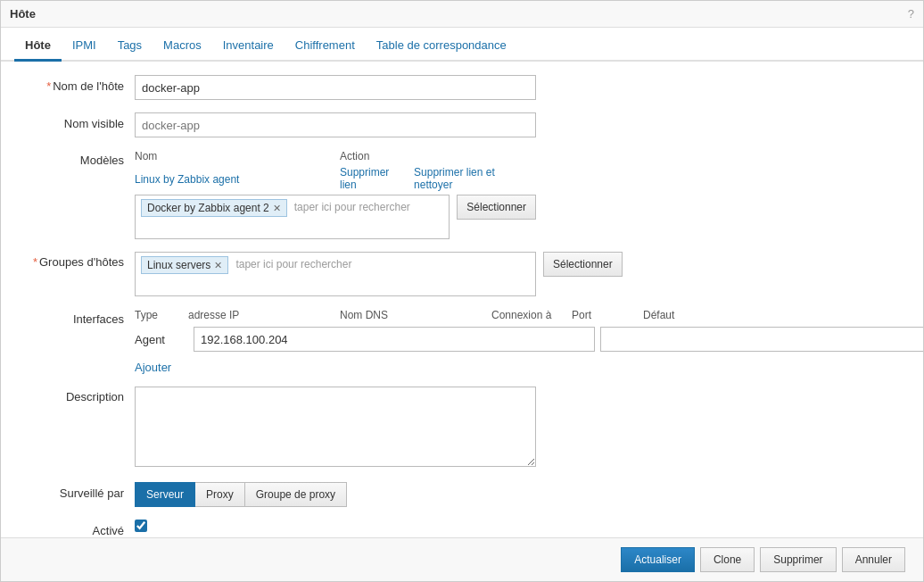 The image size is (924, 582). Describe the element at coordinates (520, 495) in the screenshot. I see `surveille-field: Serveur Proxy Groupe de proxy` at that location.